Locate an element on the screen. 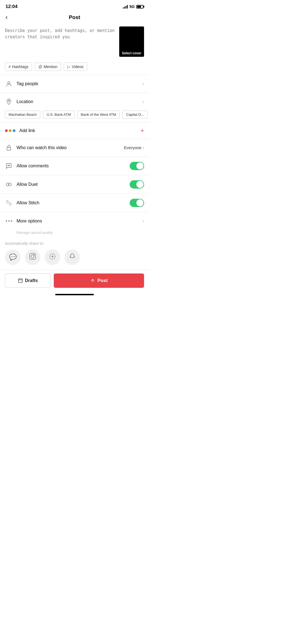  more-dots-icon is located at coordinates (9, 221).